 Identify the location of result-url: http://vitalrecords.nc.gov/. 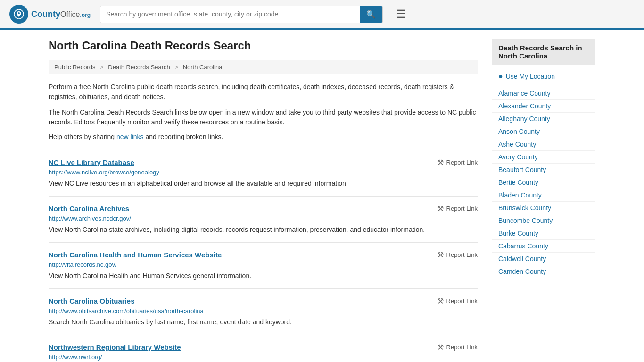
(263, 265).